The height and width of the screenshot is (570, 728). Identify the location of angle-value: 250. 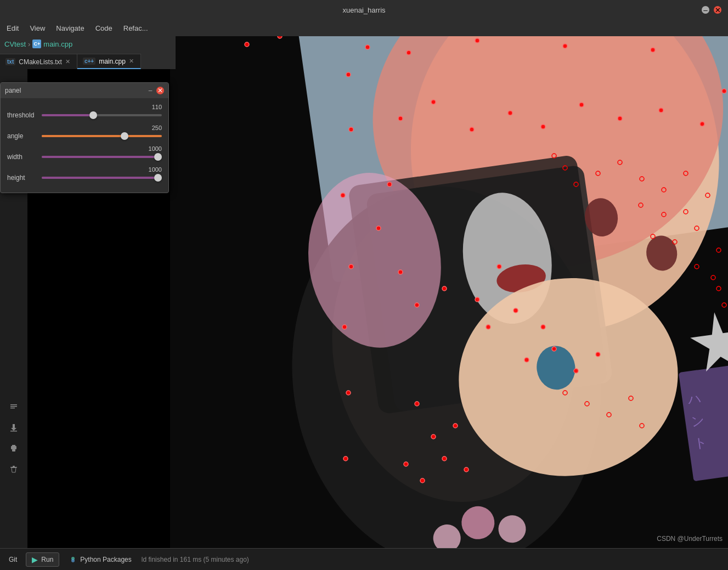
(84, 128).